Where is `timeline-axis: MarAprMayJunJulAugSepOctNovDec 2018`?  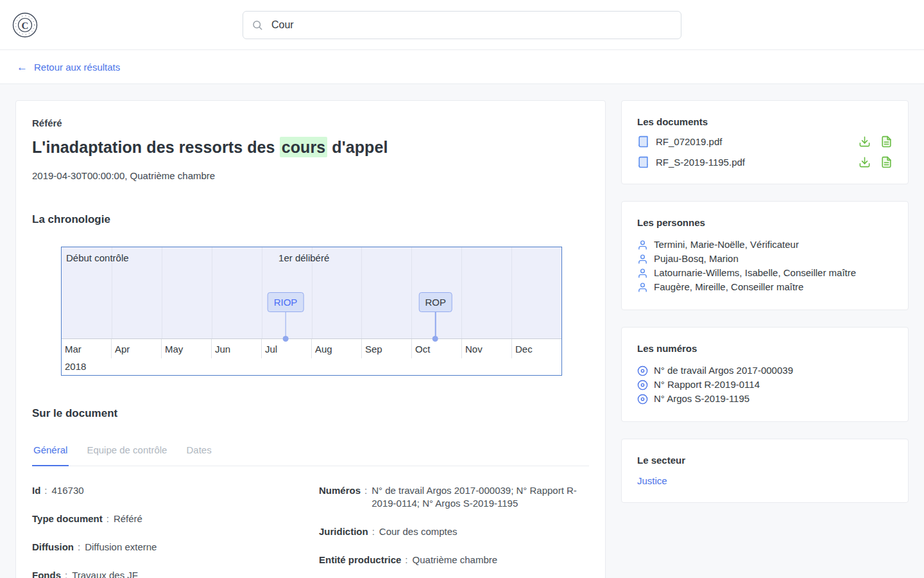 timeline-axis: MarAprMayJunJulAugSepOctNovDec 2018 is located at coordinates (312, 357).